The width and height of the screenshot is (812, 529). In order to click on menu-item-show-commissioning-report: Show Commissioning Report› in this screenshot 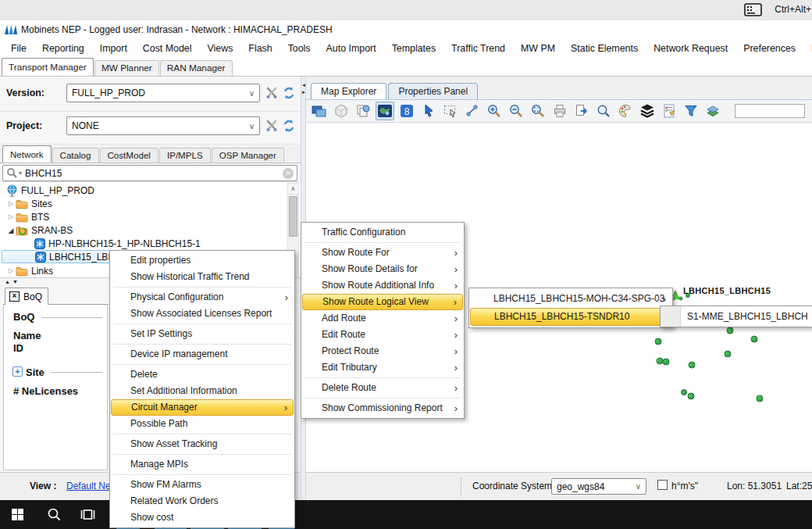, I will do `click(383, 408)`.